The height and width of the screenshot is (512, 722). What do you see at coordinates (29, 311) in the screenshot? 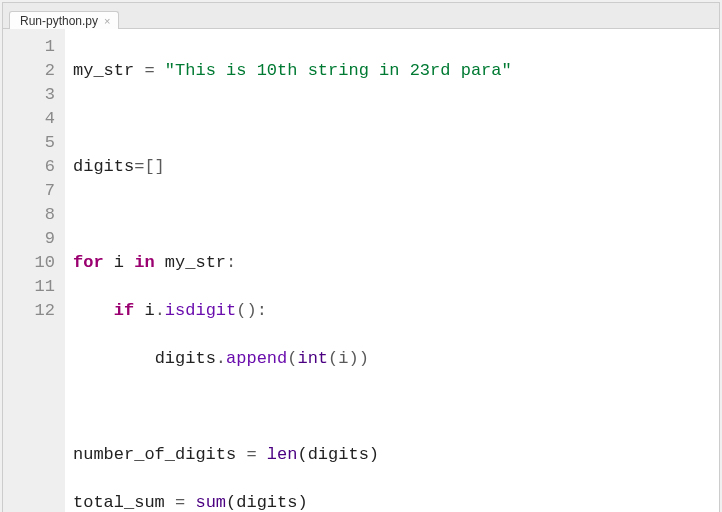
I see `line-number: 12` at bounding box center [29, 311].